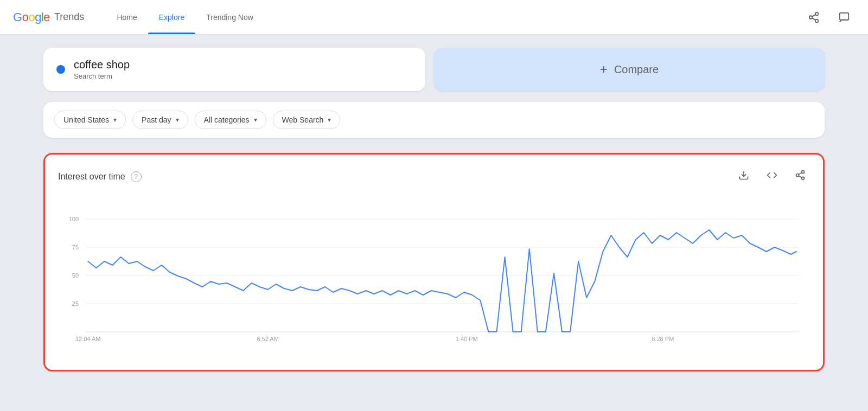 This screenshot has height=411, width=868. Describe the element at coordinates (160, 120) in the screenshot. I see `time-filter: Past day ▾` at that location.